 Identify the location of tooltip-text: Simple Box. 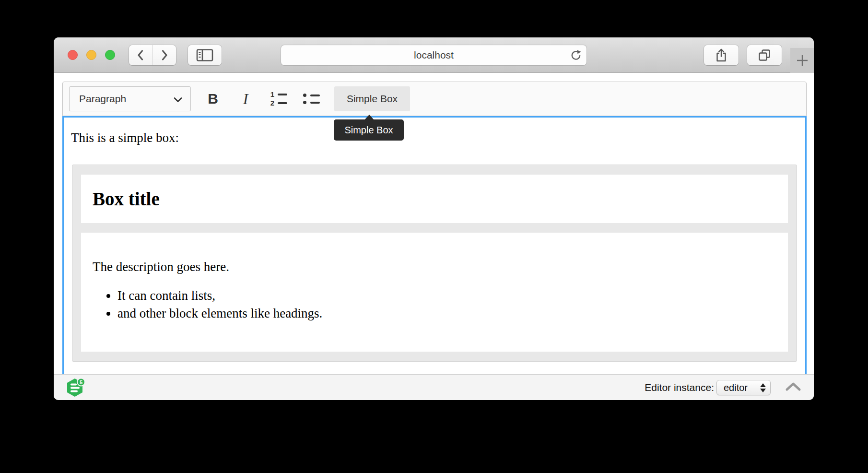
(368, 130).